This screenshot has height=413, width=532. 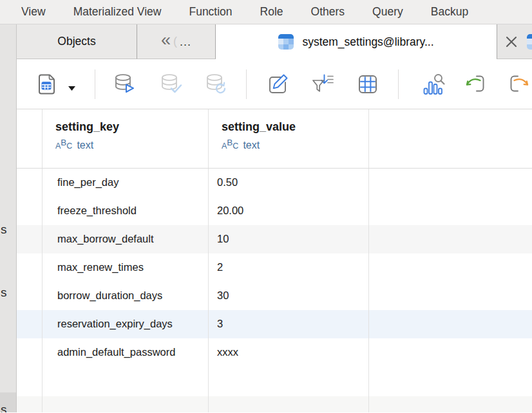 What do you see at coordinates (175, 41) in the screenshot?
I see `tab-collapsed-ghost-text: (` at bounding box center [175, 41].